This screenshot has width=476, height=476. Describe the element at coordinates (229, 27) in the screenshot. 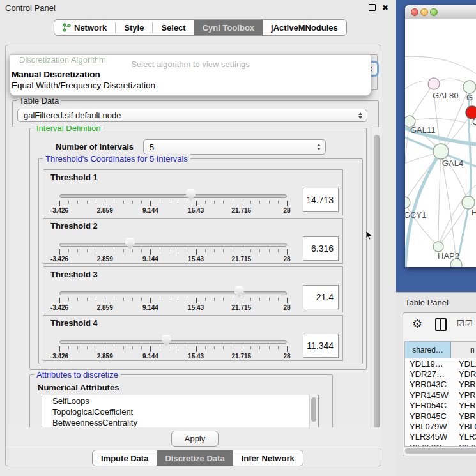

I see `tab-cyni-toolbox: Cyni Toolbox` at that location.